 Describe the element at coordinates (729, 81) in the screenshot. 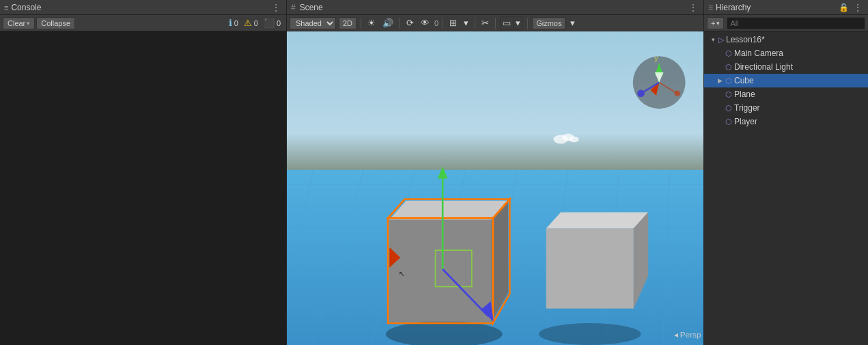

I see `cube-icon: ⬡` at that location.